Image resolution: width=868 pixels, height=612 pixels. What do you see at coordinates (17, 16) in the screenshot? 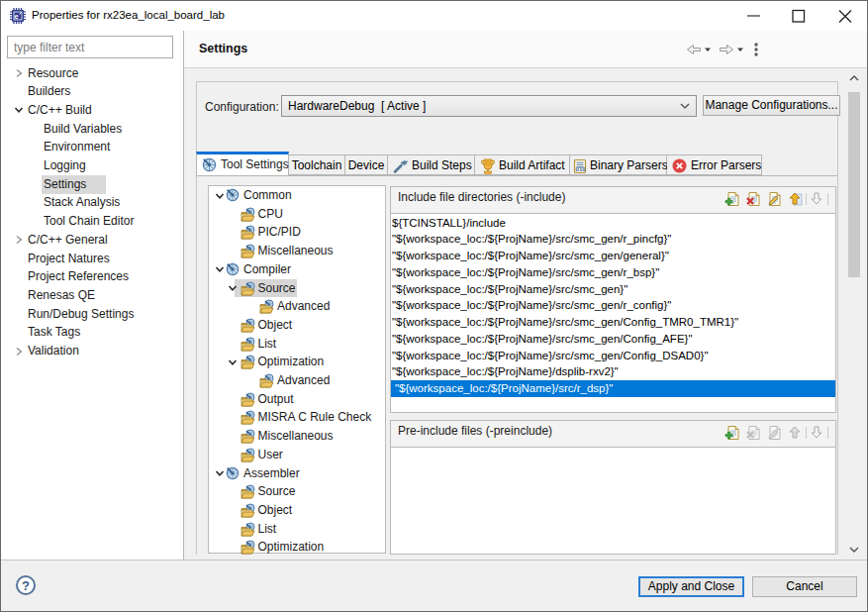
I see `svg-text: e` at bounding box center [17, 16].